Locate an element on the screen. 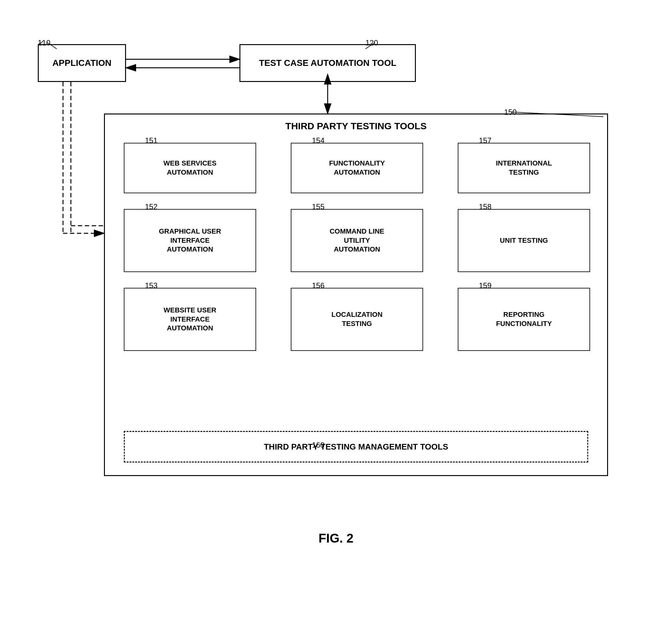 This screenshot has height=628, width=672. ref-156: 156 is located at coordinates (318, 286).